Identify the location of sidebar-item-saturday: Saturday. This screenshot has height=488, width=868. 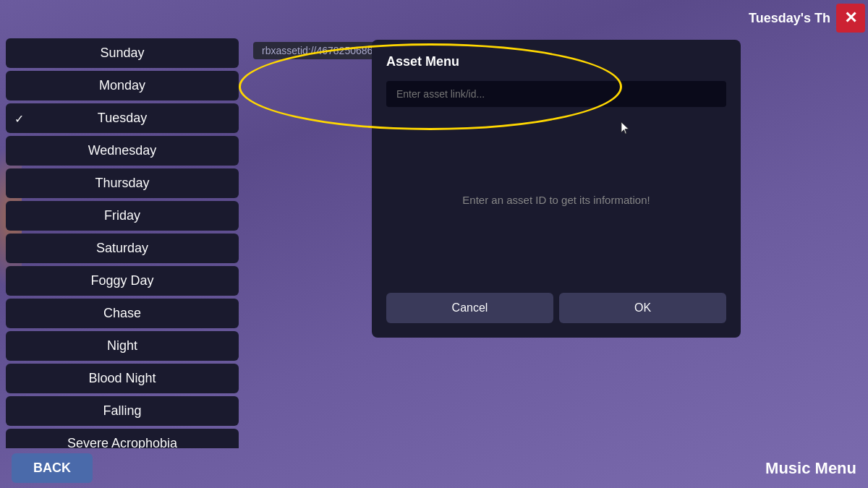
(122, 249).